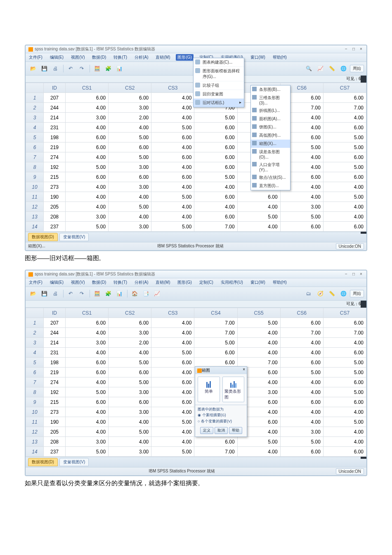  I want to click on column-header: CS5, so click(259, 313).